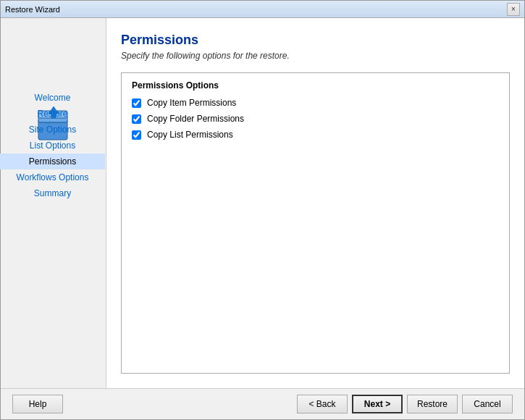 The width and height of the screenshot is (525, 420). I want to click on page-subtitle: Specify the following options for the re…, so click(316, 56).